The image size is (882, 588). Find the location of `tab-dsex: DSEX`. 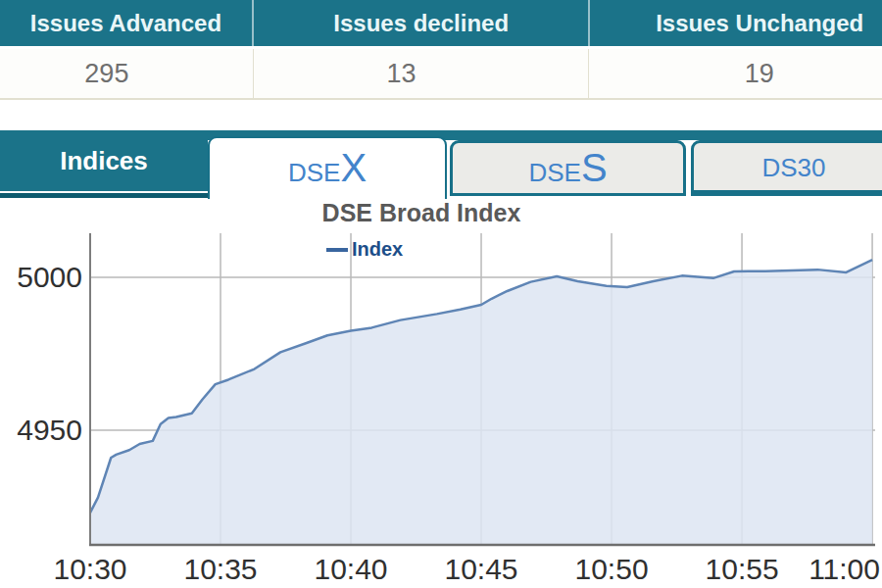

tab-dsex: DSEX is located at coordinates (327, 168).